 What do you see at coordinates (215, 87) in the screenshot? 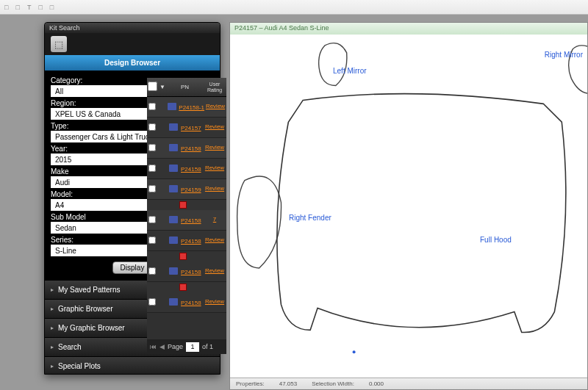
I see `col-rating-header: User Rating` at bounding box center [215, 87].